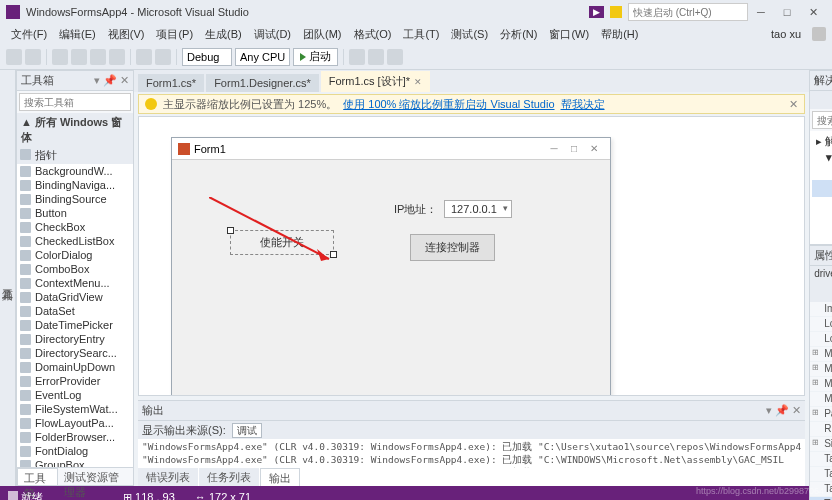 Image resolution: width=832 pixels, height=500 pixels. What do you see at coordinates (79, 57) in the screenshot?
I see `open-button` at bounding box center [79, 57].